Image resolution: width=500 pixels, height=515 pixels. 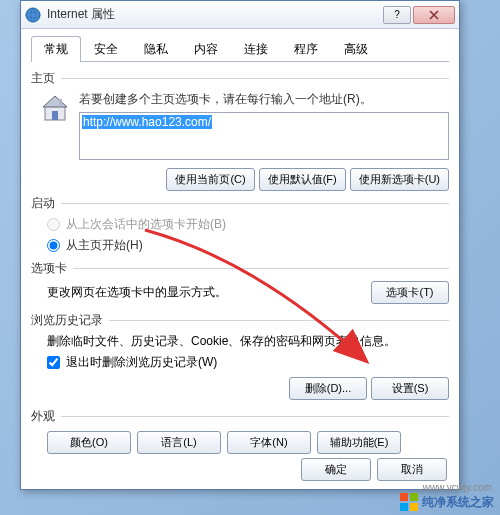 What do you see at coordinates (240, 268) in the screenshot?
I see `tabs-section-label: 选项卡` at bounding box center [240, 268].